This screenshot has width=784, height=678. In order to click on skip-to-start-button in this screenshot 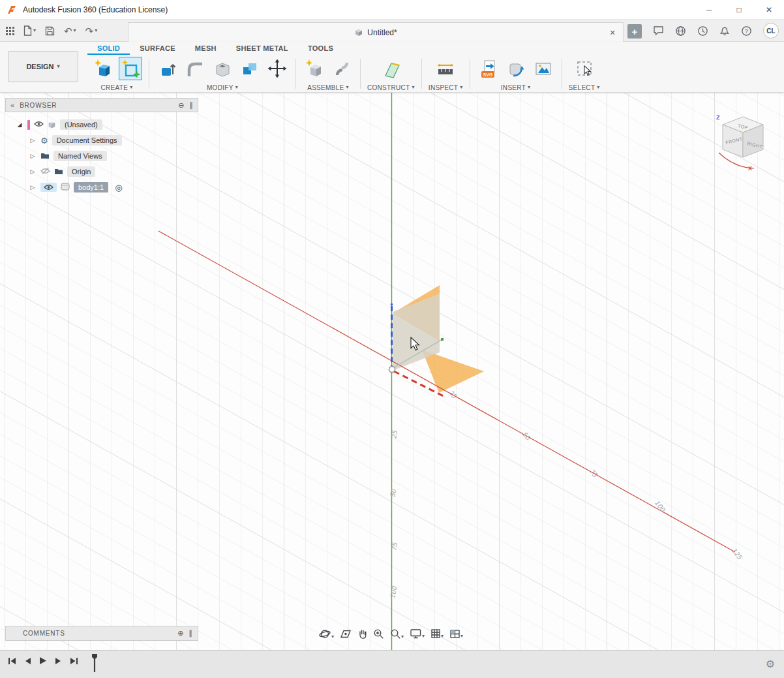, I will do `click(12, 661)`.